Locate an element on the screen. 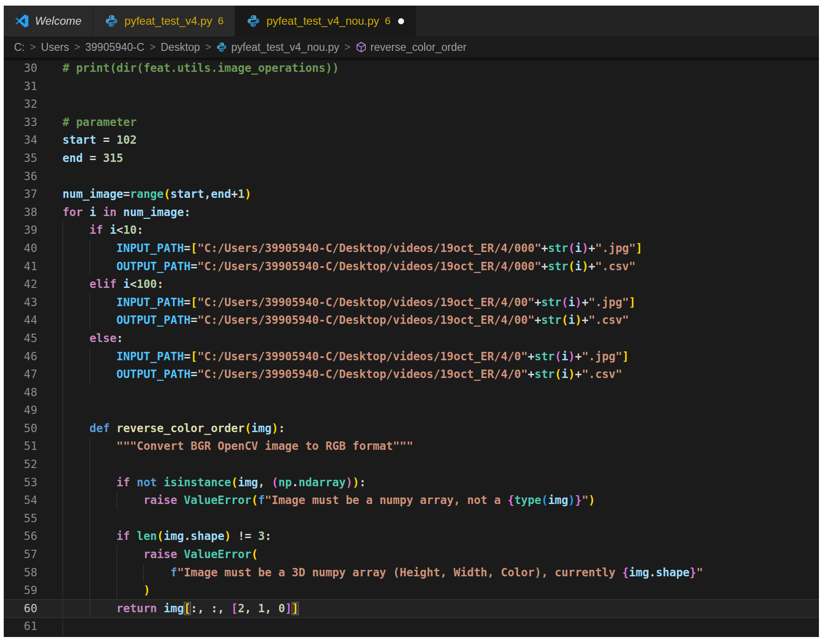 This screenshot has width=825, height=644. token-pu: != is located at coordinates (245, 536).